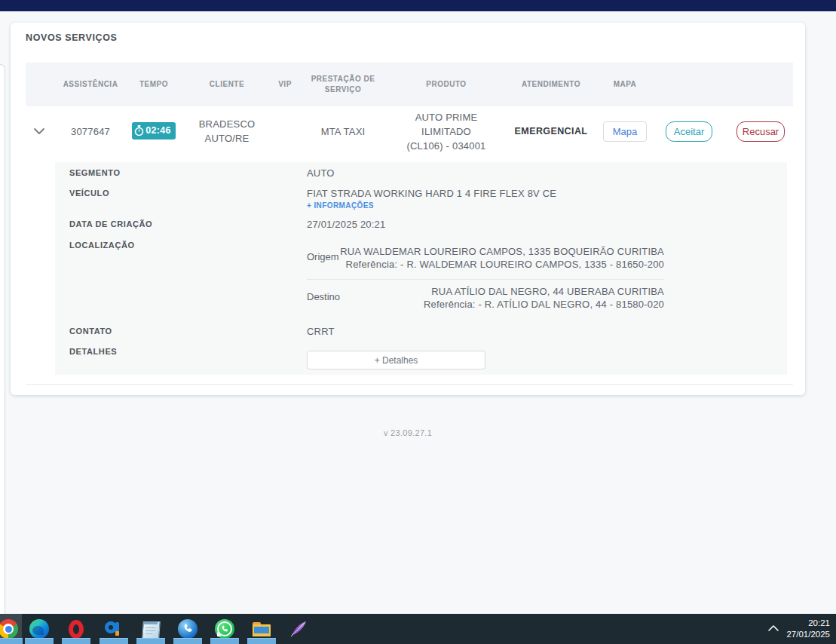  What do you see at coordinates (262, 629) in the screenshot?
I see `file-explorer-icon` at bounding box center [262, 629].